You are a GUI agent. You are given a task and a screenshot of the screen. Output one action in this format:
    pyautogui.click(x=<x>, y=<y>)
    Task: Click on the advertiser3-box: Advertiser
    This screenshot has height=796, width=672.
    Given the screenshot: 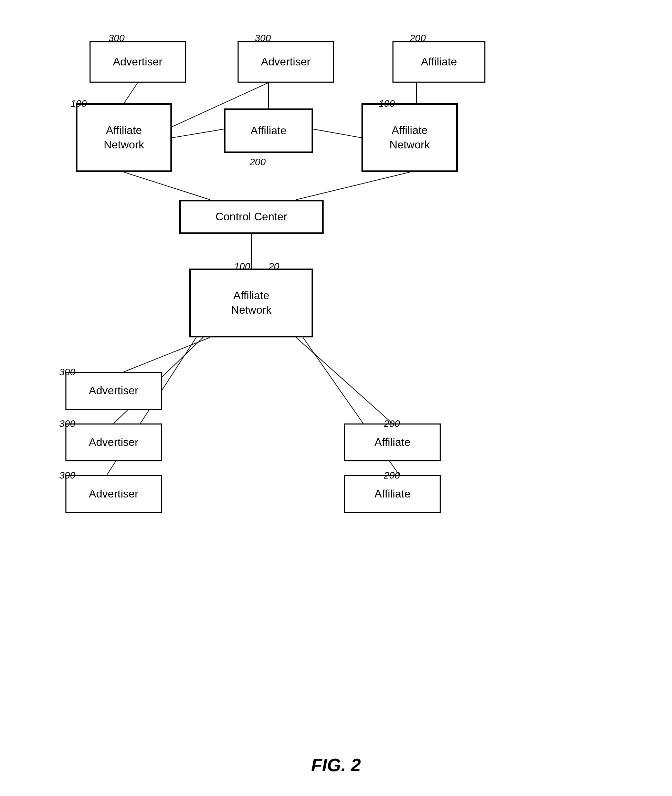 What is the action you would take?
    pyautogui.click(x=114, y=391)
    